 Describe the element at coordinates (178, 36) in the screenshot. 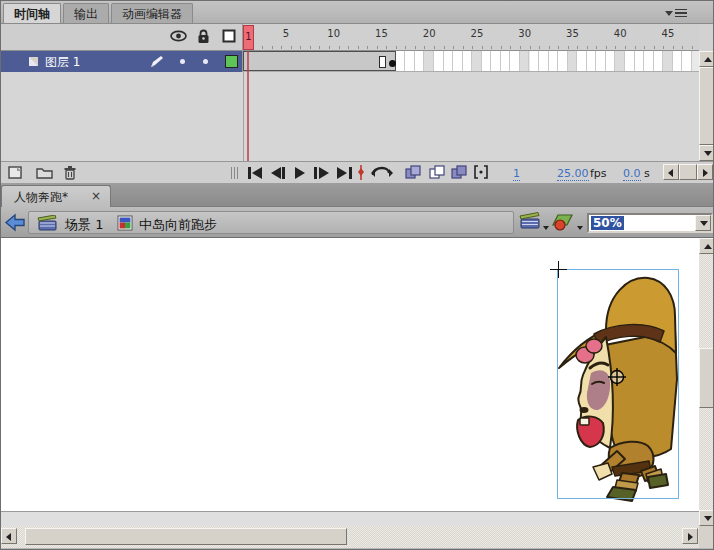

I see `eye-icon` at that location.